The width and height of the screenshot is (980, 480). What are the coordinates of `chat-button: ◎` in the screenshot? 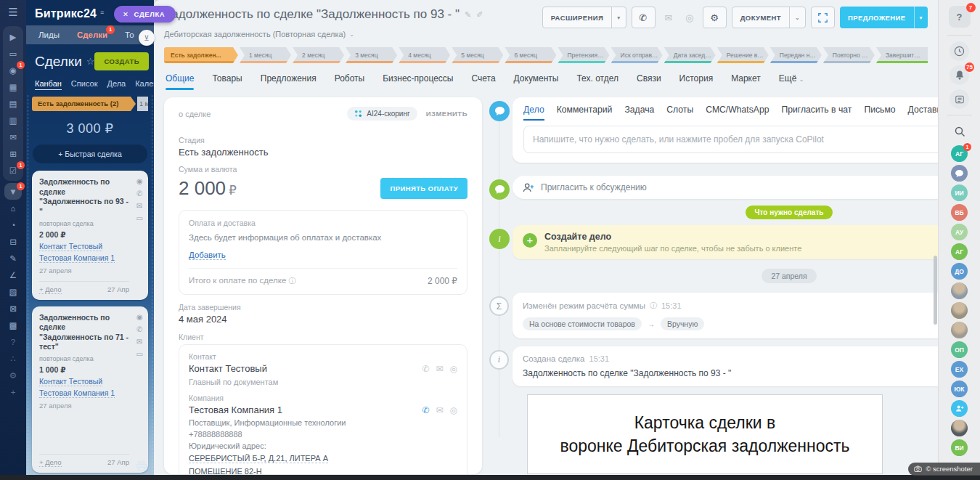 It's located at (690, 17).